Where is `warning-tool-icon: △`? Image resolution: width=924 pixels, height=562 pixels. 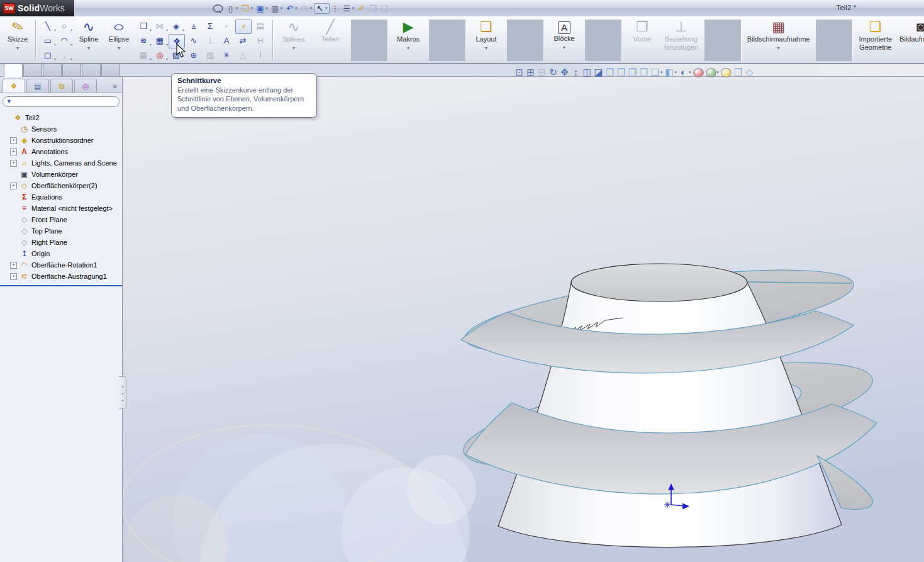
warning-tool-icon: △ is located at coordinates (243, 55).